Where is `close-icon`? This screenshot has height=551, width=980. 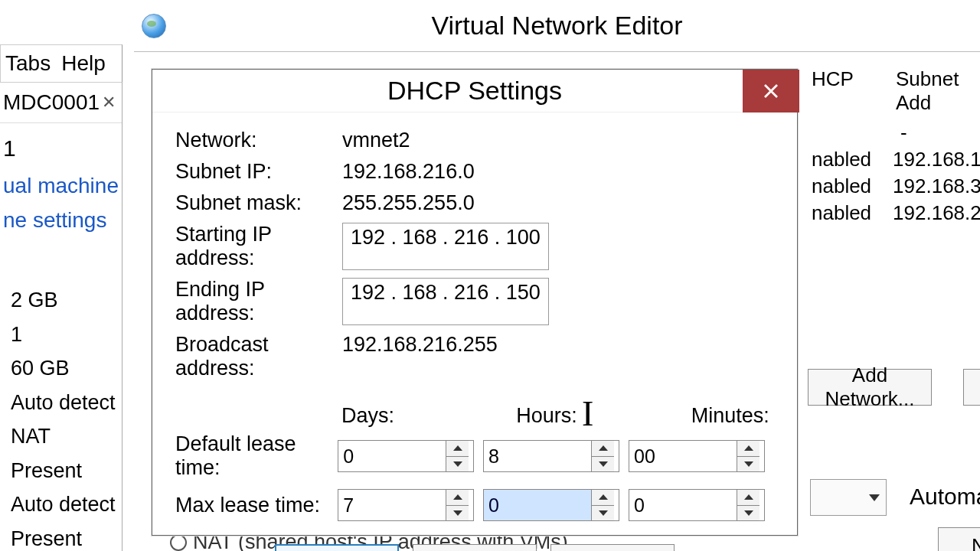
close-icon is located at coordinates (771, 91).